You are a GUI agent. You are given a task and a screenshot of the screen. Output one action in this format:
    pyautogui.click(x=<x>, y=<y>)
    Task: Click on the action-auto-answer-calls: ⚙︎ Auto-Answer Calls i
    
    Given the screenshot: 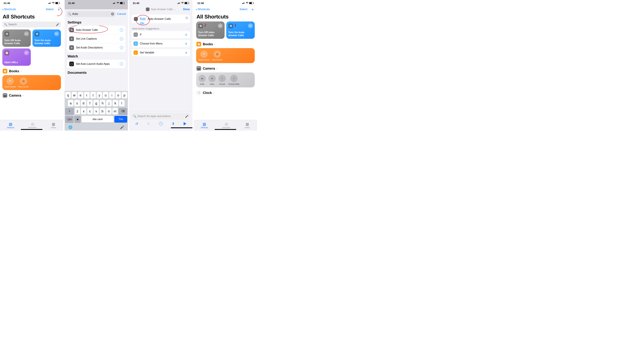 What is the action you would take?
    pyautogui.click(x=96, y=30)
    